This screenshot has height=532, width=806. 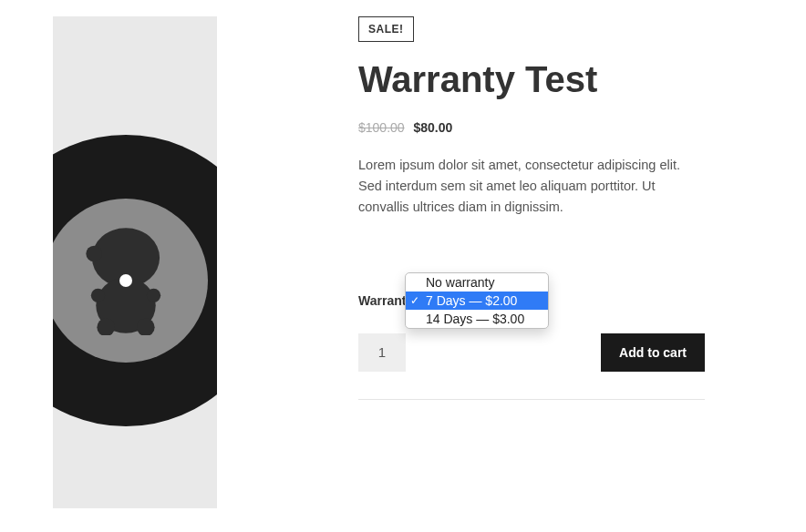 What do you see at coordinates (415, 301) in the screenshot?
I see `check-icon: ✓` at bounding box center [415, 301].